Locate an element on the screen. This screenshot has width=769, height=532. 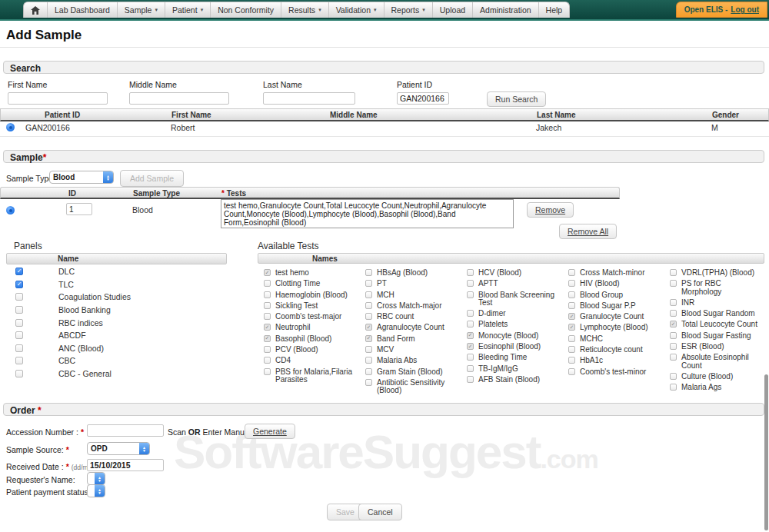
test-checkbox-ps-for-rbc-morphology: ✓ is located at coordinates (674, 283).